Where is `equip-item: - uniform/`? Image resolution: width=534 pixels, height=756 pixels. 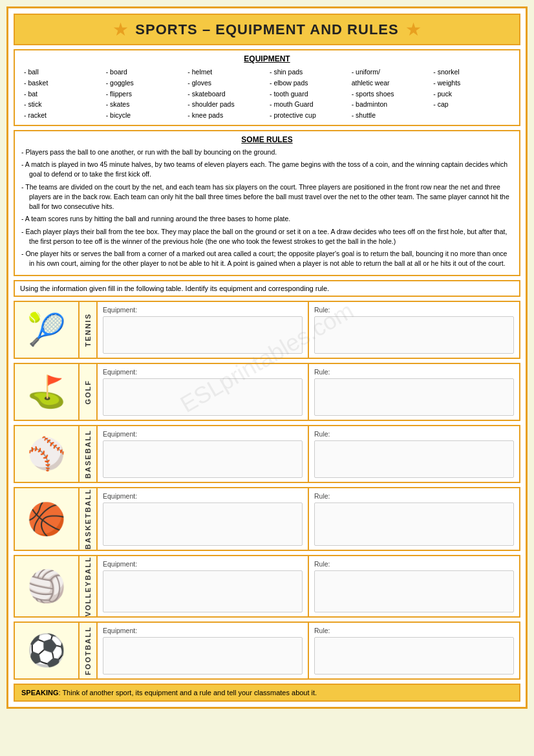
equip-item: - uniform/ is located at coordinates (390, 72).